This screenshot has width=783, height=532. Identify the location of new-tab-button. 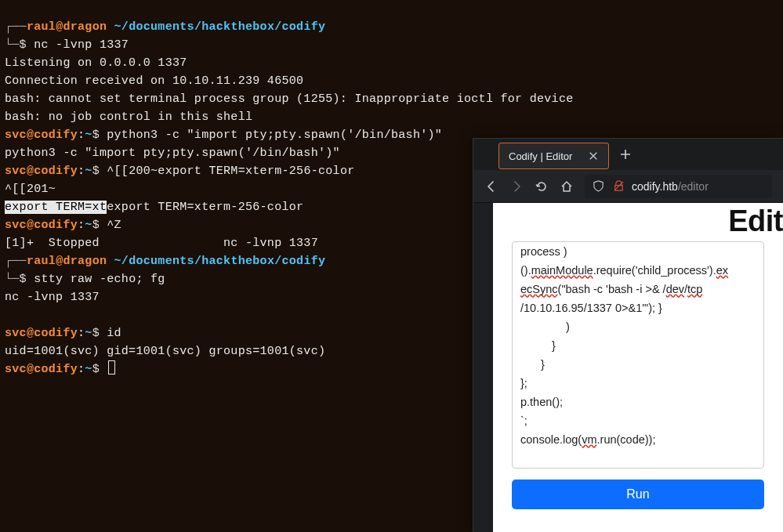
(625, 154).